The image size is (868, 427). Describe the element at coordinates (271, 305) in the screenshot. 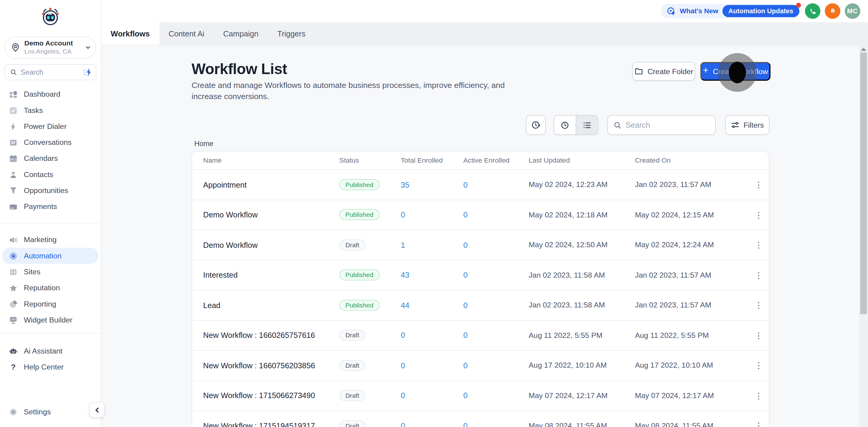

I see `workflow-name: Lead` at that location.